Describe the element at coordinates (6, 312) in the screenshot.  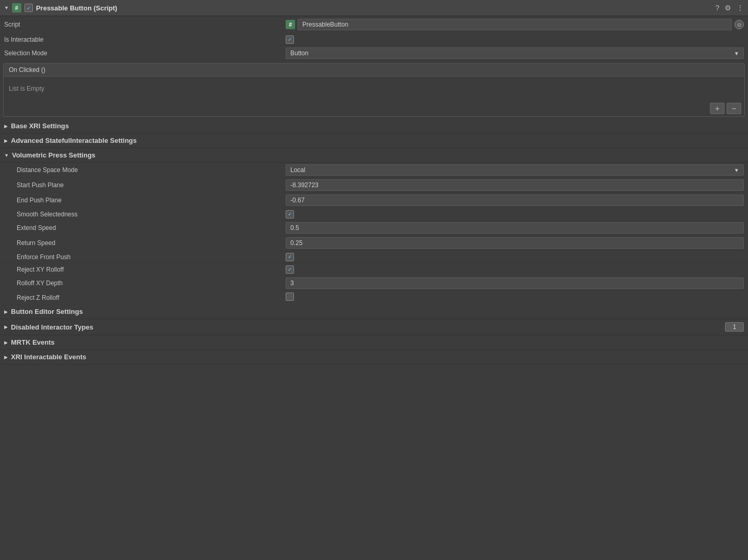
I see `button-editor-arrow: ▶` at that location.